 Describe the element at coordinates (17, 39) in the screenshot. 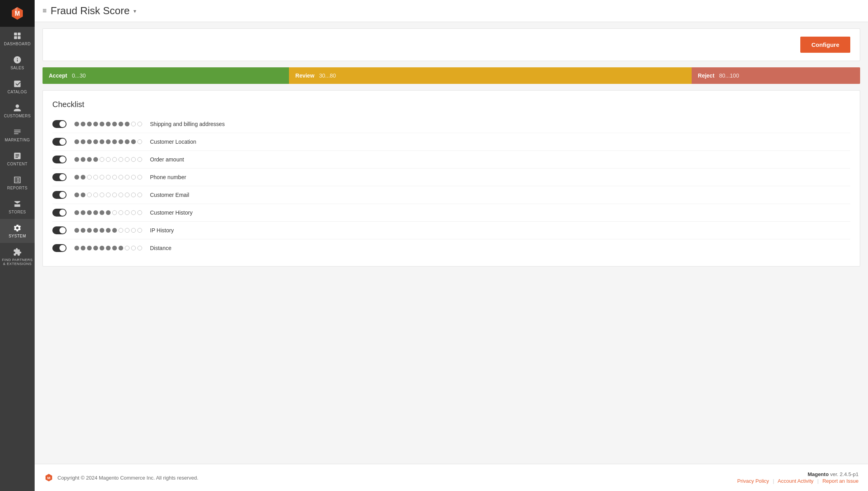

I see `sidebar-item-dashboard: DASHBOARD` at that location.